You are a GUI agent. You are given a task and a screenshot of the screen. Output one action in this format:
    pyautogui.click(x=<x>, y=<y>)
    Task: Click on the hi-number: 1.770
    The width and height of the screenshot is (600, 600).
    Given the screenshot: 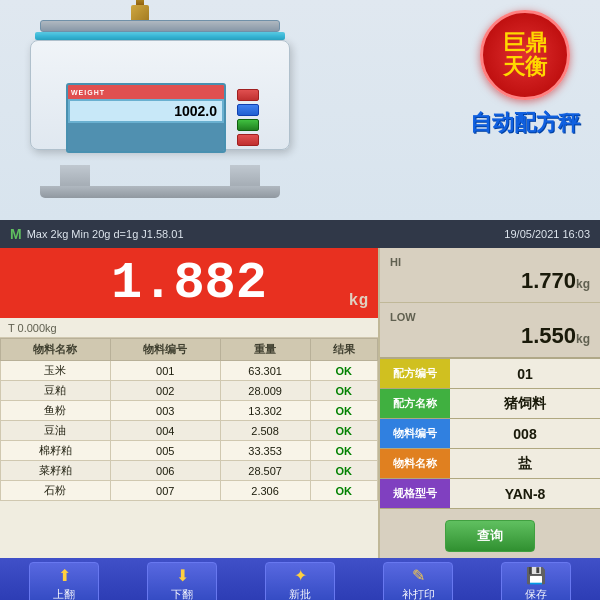 What is the action you would take?
    pyautogui.click(x=548, y=280)
    